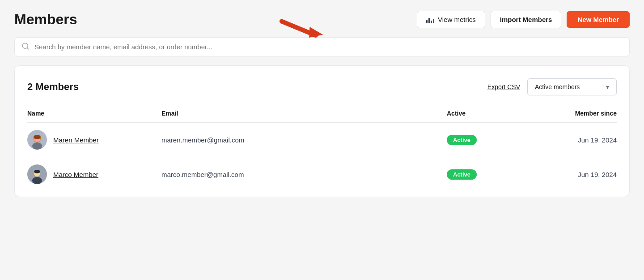 Image resolution: width=644 pixels, height=280 pixels. Describe the element at coordinates (457, 20) in the screenshot. I see `view-metrics-label: View metrics` at that location.